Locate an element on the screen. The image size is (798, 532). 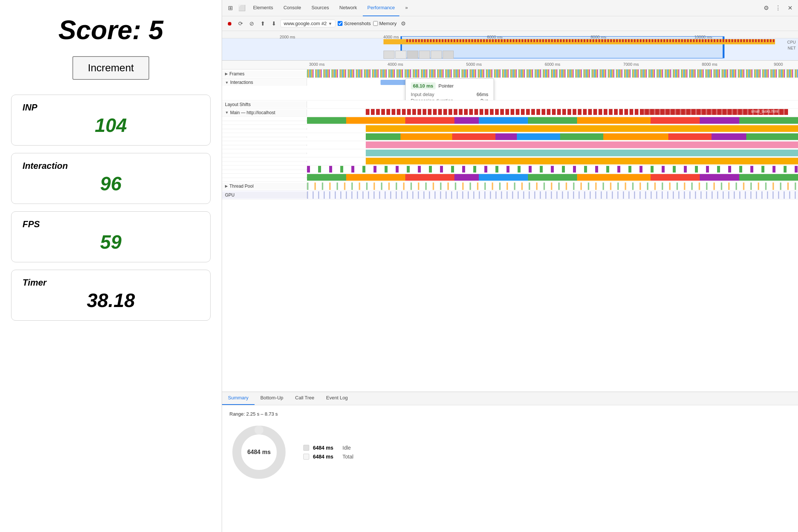
net-label: NET is located at coordinates (792, 48).